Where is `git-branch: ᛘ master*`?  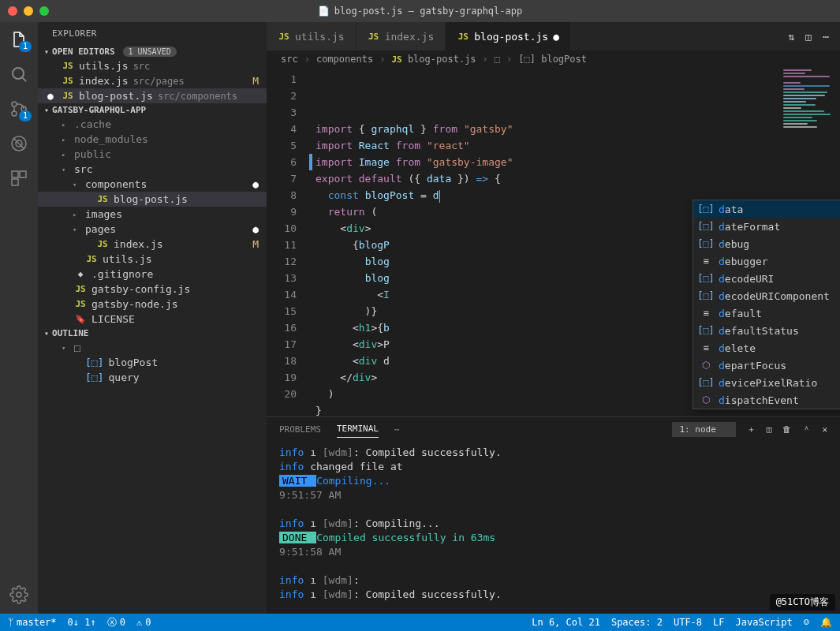 git-branch: ᛘ master* is located at coordinates (32, 622).